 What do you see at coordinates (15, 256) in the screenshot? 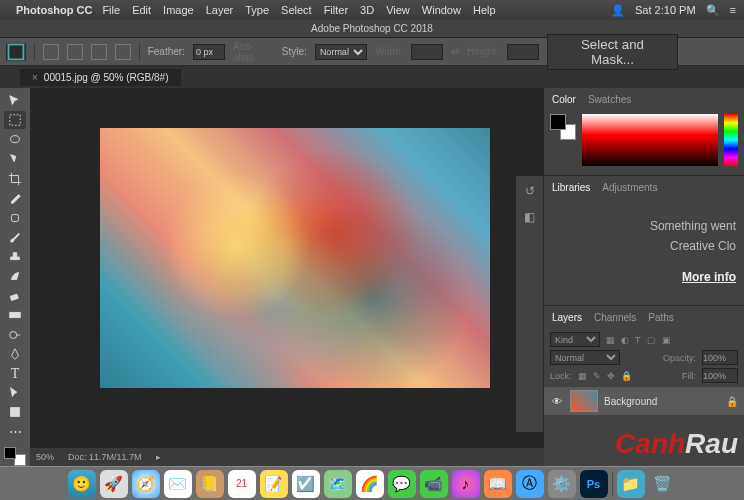
I see `stamp-tool-icon` at bounding box center [15, 256].